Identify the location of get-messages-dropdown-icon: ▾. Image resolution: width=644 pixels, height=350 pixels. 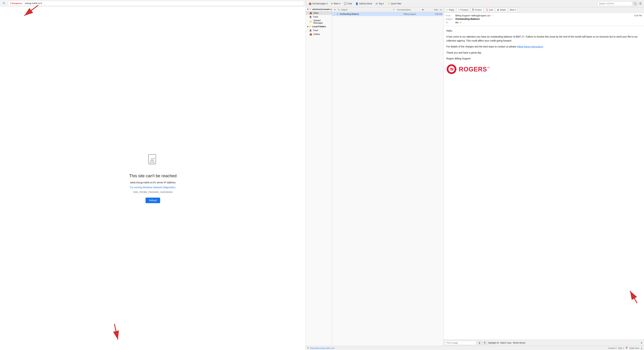
(327, 3).